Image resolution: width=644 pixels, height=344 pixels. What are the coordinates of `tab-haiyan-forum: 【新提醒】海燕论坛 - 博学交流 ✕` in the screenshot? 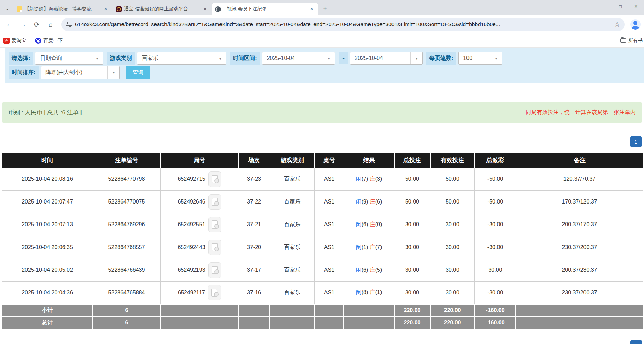 It's located at (63, 9).